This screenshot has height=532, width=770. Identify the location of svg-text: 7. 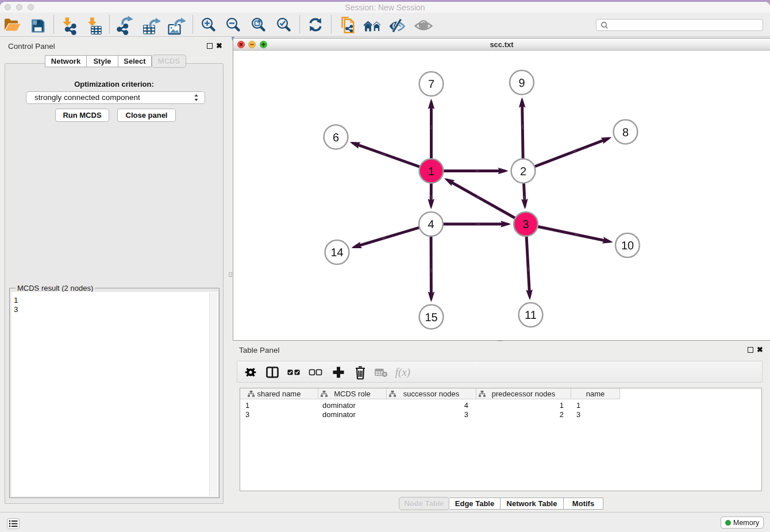
(431, 84).